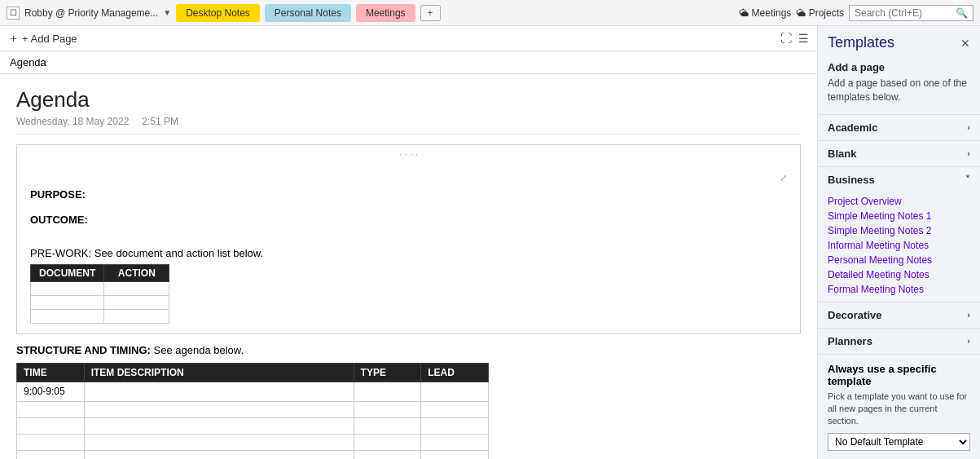 This screenshot has height=459, width=980. I want to click on app-title: Robby @ Priority Manageme..., so click(91, 13).